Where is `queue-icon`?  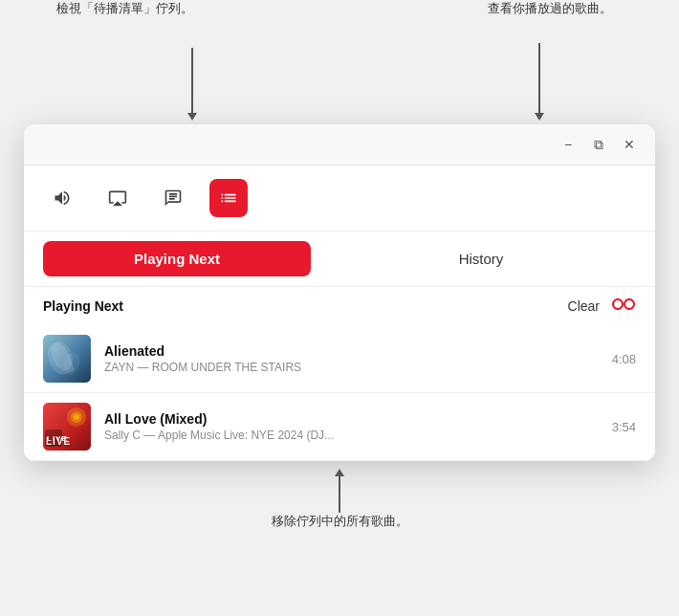
queue-icon is located at coordinates (229, 198).